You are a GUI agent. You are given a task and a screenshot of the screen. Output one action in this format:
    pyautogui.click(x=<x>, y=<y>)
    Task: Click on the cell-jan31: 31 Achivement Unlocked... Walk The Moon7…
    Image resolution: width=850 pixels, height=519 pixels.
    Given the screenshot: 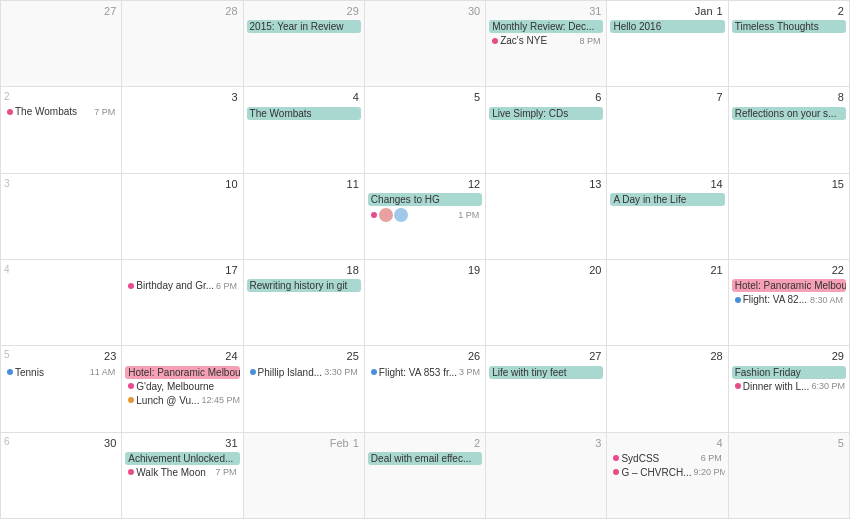 What is the action you would take?
    pyautogui.click(x=182, y=476)
    